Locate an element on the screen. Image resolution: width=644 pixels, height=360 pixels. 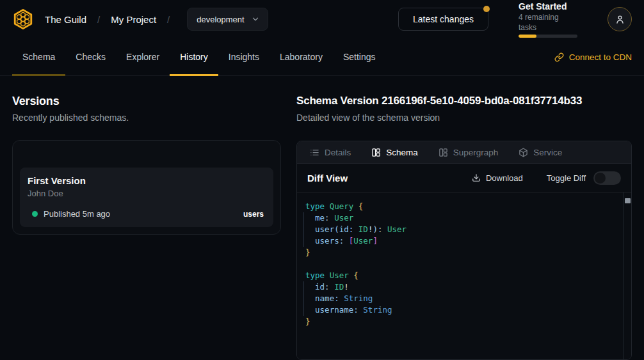
org-name: The Guild is located at coordinates (65, 19).